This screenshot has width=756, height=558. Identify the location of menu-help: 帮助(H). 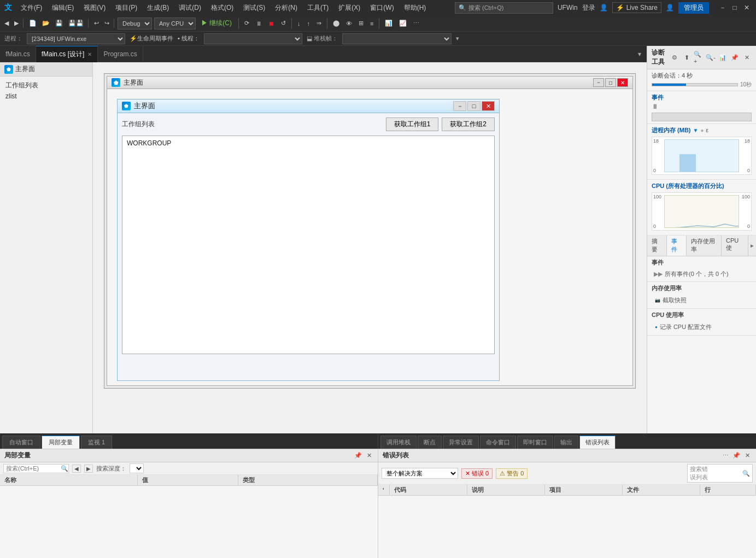
(415, 8).